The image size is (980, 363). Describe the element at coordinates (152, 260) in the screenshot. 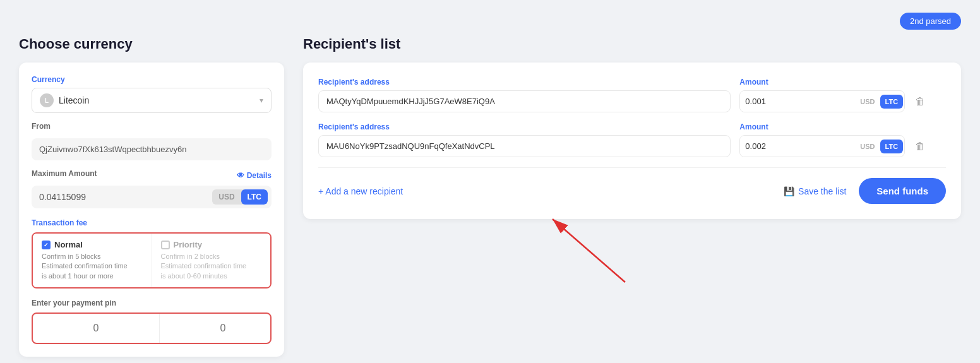

I see `fee-options: ✓ Normal Confirm in 5 blocks Estimated c…` at that location.